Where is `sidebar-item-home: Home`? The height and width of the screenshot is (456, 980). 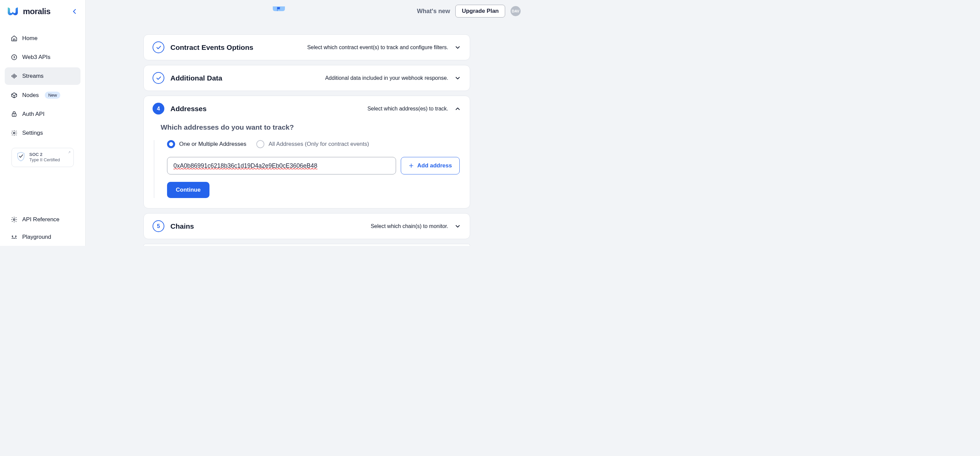 sidebar-item-home: Home is located at coordinates (43, 38).